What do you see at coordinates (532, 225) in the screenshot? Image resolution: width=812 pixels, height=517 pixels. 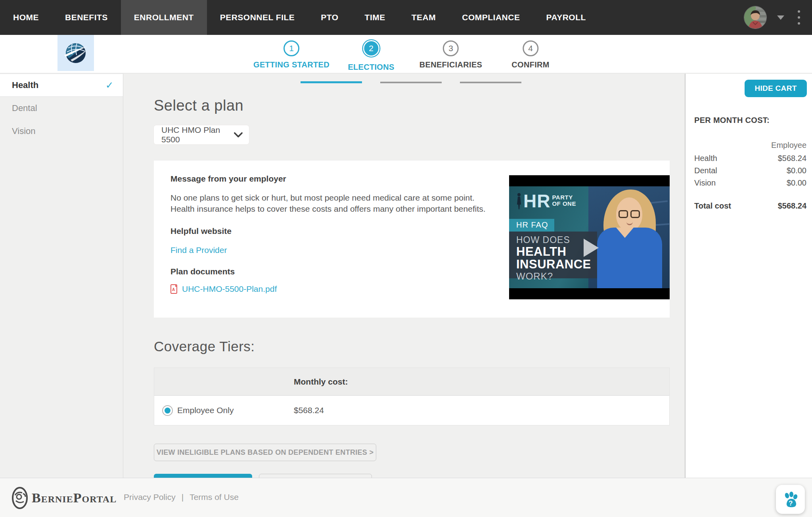 I see `hr-faq-badge: HR FAQ` at bounding box center [532, 225].